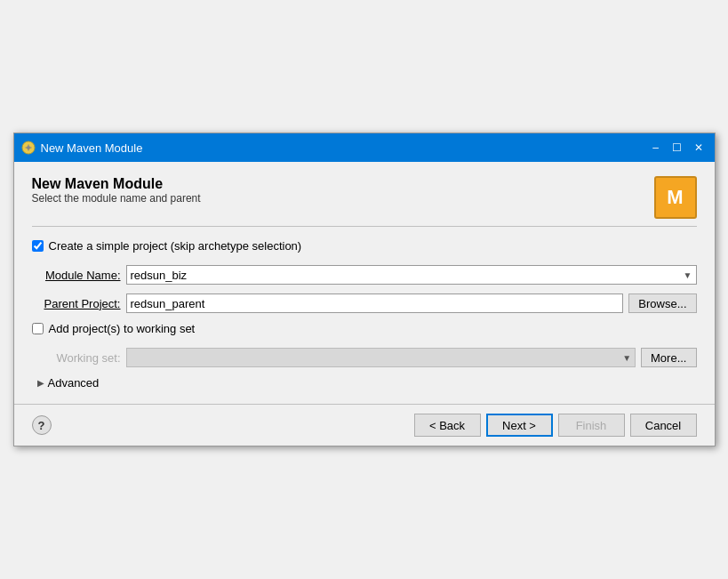 This screenshot has height=579, width=728. I want to click on maven-icon: M, so click(676, 197).